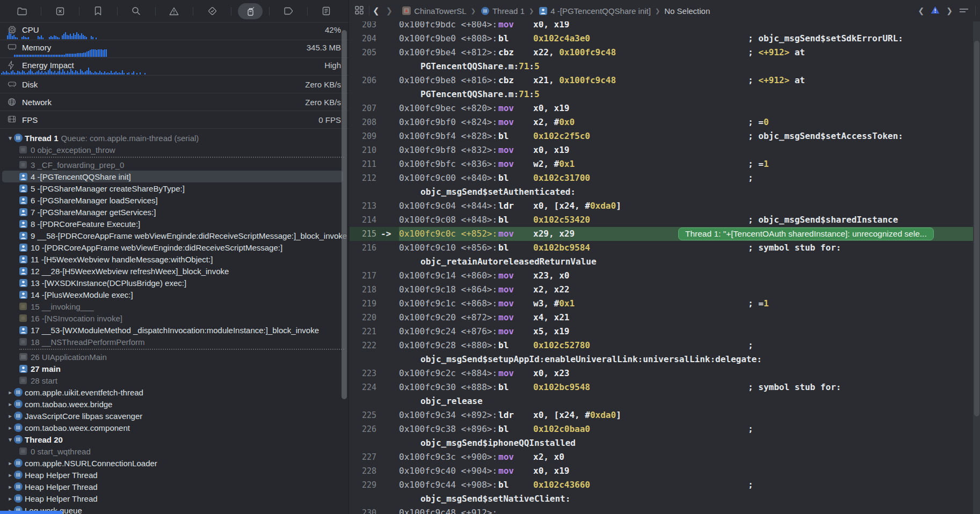 The width and height of the screenshot is (980, 514). What do you see at coordinates (806, 234) in the screenshot?
I see `exception-badge: Thread 1: "+[TencentOAuth sharedInstance…` at bounding box center [806, 234].